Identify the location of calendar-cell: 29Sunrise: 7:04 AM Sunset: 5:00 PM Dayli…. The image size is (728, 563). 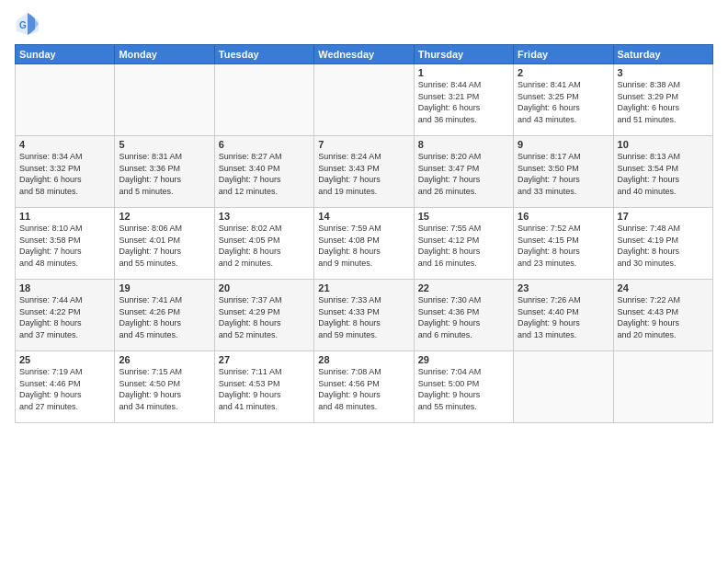
(463, 387).